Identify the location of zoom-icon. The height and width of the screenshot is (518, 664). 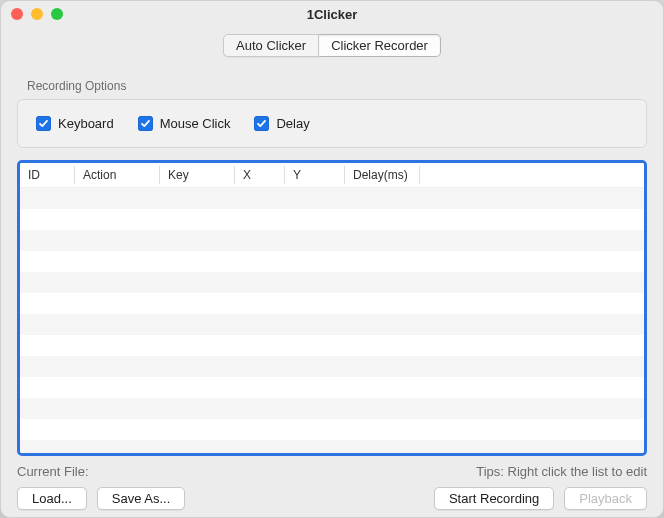
(57, 14).